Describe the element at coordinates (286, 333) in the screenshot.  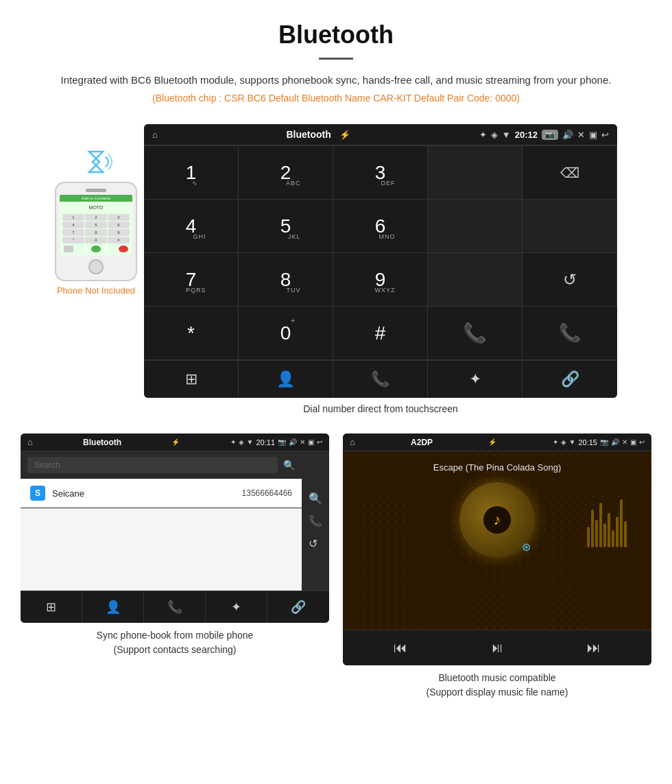
I see `key-0: 0 +` at that location.